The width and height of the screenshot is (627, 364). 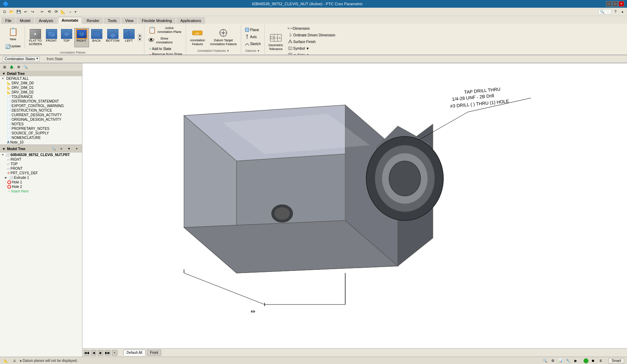 I want to click on status-right-icon-1: 🔍, so click(x=545, y=361).